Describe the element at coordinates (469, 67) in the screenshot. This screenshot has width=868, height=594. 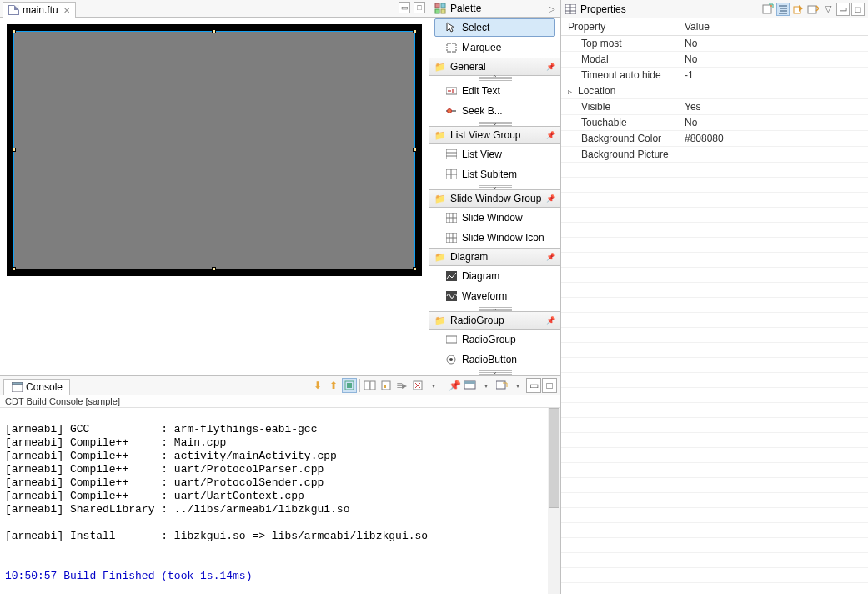
I see `palette-group-label: General` at that location.